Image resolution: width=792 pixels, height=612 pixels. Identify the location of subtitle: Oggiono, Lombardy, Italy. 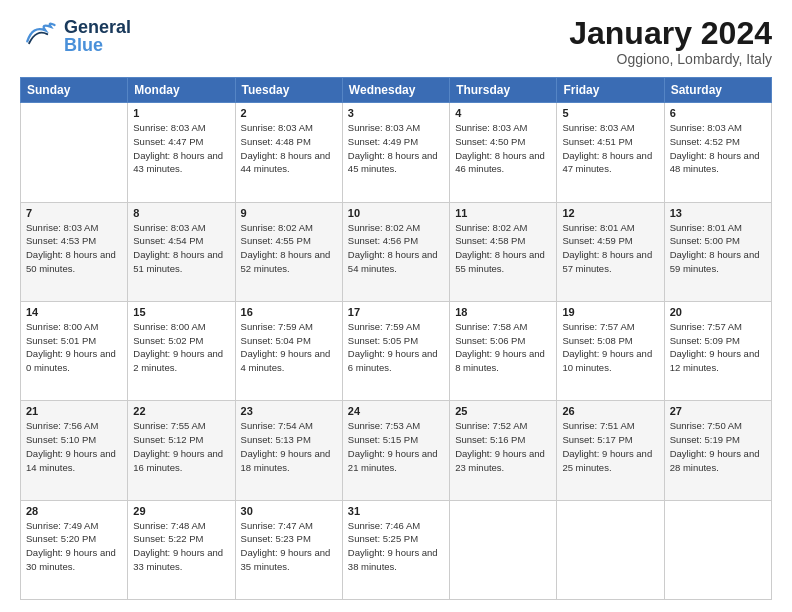
(670, 59).